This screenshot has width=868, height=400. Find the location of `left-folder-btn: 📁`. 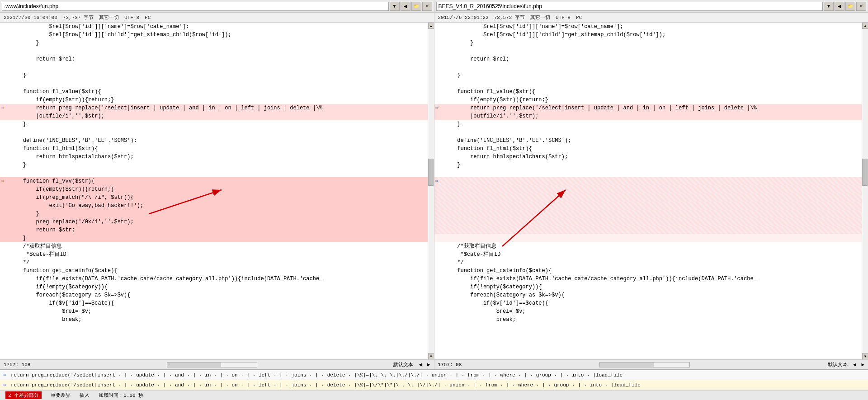

left-folder-btn: 📁 is located at coordinates (416, 6).